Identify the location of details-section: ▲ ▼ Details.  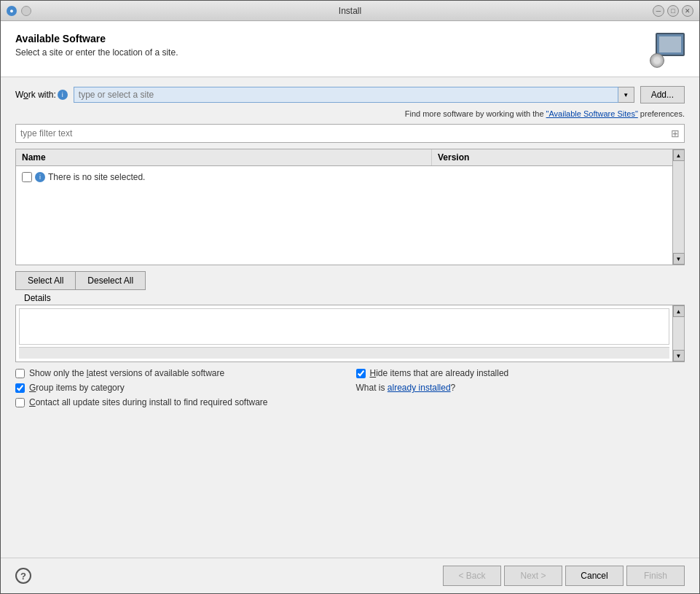
(350, 331).